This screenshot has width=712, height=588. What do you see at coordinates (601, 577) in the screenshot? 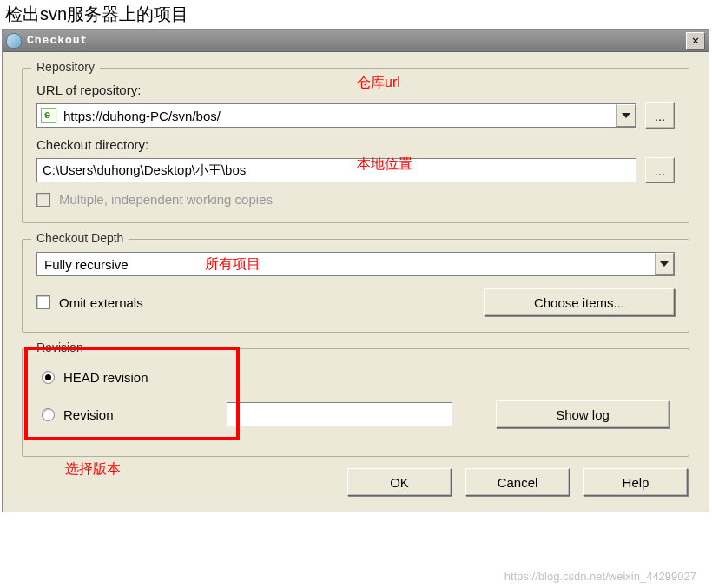
I see `watermark: https://blog.csdn.net/weixin_44299027` at bounding box center [601, 577].